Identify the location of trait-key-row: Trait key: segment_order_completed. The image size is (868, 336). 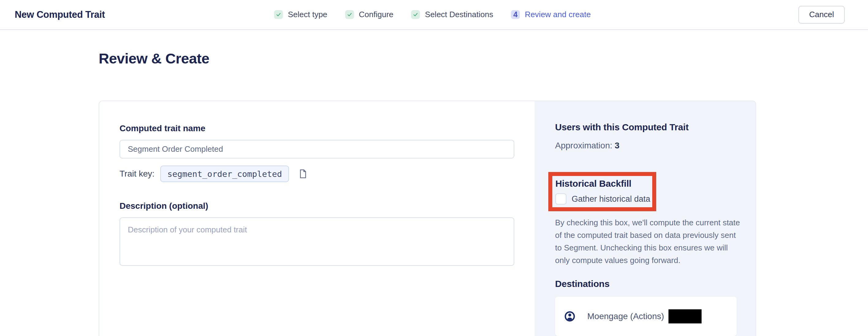
(317, 174).